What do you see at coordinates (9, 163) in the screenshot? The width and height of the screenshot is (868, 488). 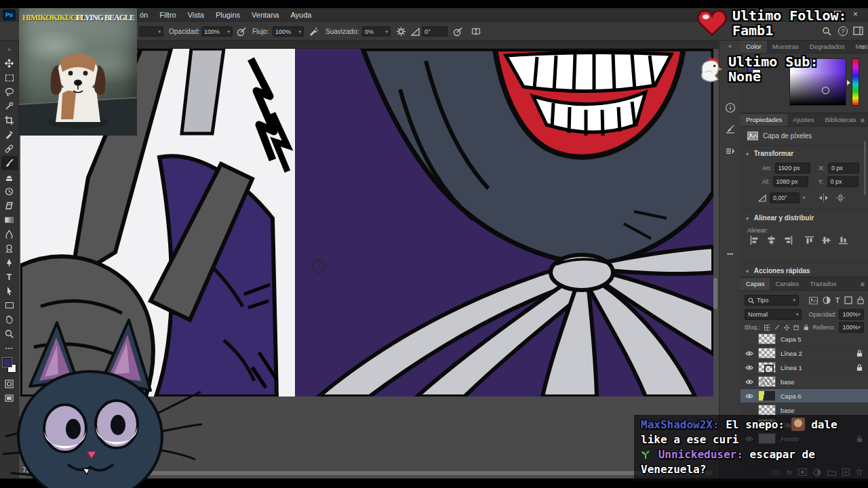 I see `brush-tool` at bounding box center [9, 163].